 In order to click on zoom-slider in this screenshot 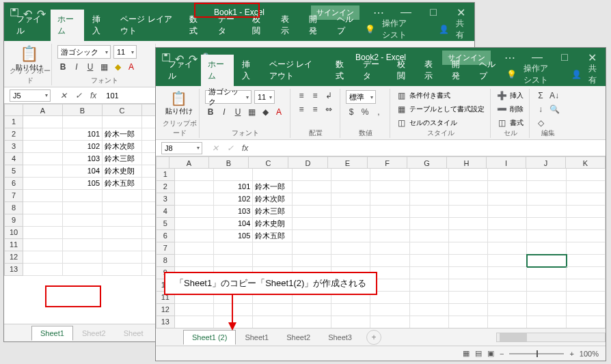, I will do `click(537, 354)`.